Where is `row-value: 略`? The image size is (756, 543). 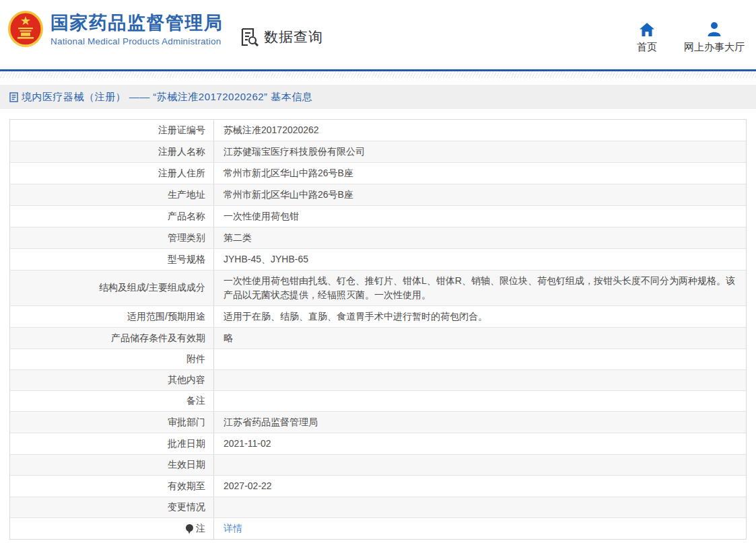 row-value: 略 is located at coordinates (480, 338).